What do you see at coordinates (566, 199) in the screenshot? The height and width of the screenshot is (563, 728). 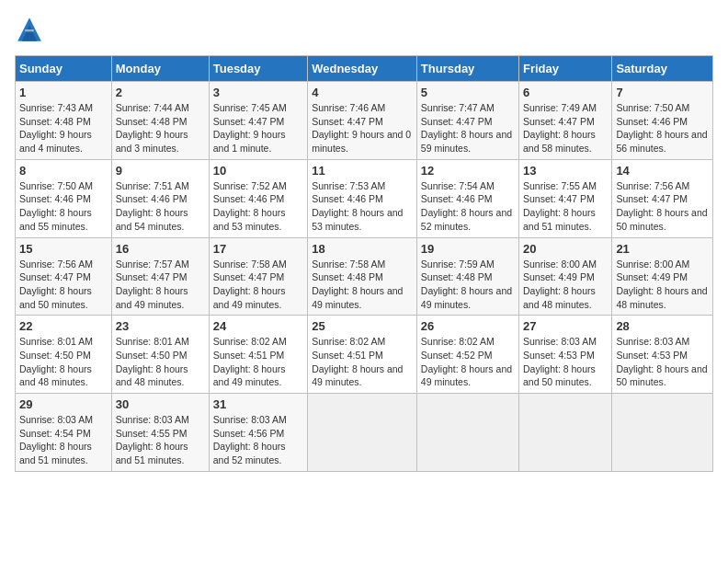 I see `cell-w2-d6: 13Sunrise: 7:55 AMSunset: 4:47 PMDayligh…` at bounding box center [566, 199].